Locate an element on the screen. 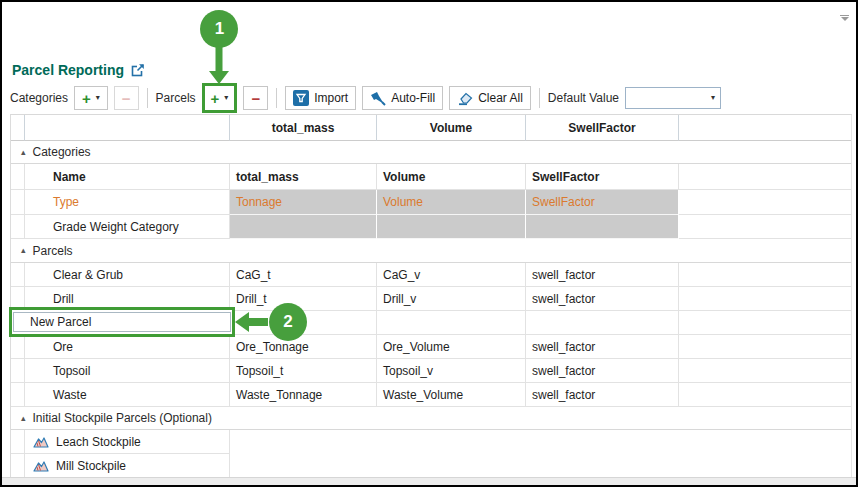 The height and width of the screenshot is (487, 858). import-filter-icon is located at coordinates (301, 98).